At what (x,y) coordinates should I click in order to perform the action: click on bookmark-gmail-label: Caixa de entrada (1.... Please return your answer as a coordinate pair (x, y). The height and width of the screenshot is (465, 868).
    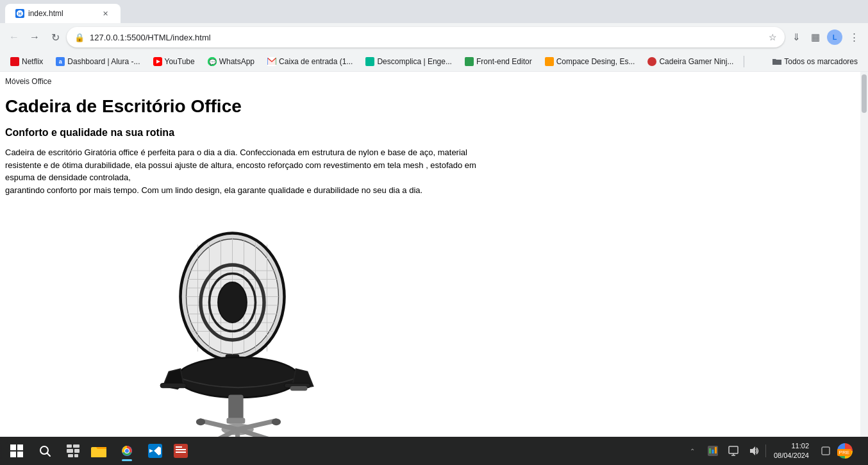
    Looking at the image, I should click on (315, 62).